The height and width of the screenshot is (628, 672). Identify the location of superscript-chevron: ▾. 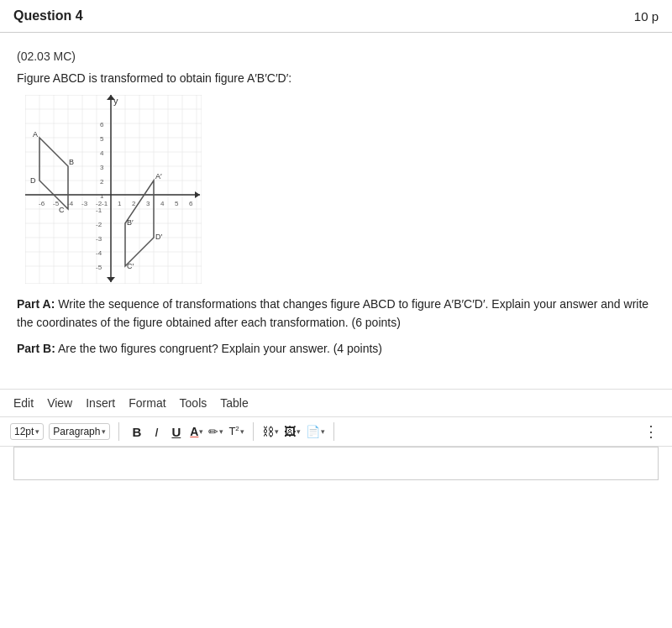
(242, 432).